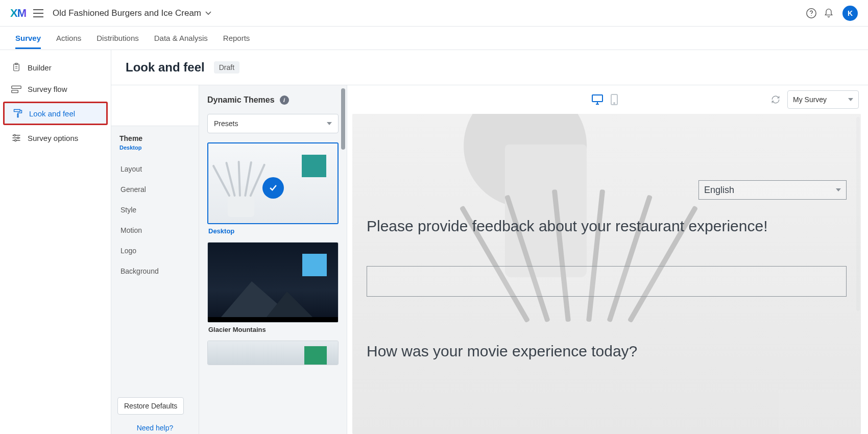 This screenshot has width=868, height=434. Describe the element at coordinates (614, 100) in the screenshot. I see `mobile-preview-icon` at that location.